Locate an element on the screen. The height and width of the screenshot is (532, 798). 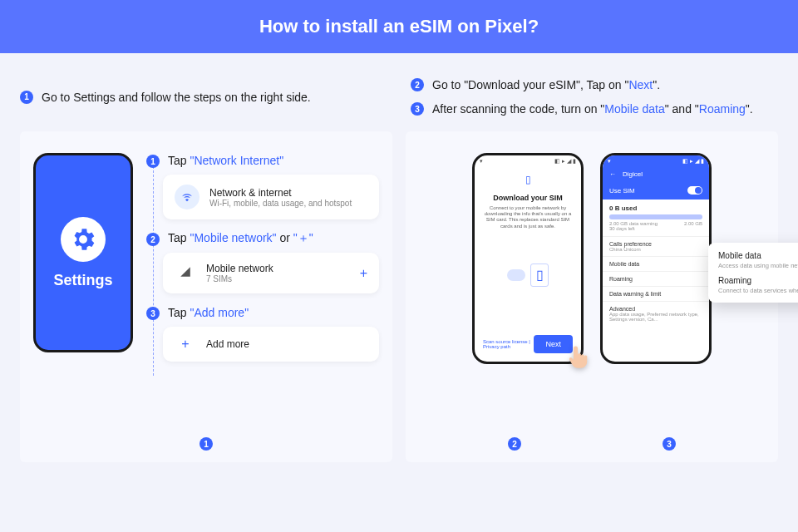
substep-1: 1 Tap "Network Internet" Network & inter… is located at coordinates (263, 186).